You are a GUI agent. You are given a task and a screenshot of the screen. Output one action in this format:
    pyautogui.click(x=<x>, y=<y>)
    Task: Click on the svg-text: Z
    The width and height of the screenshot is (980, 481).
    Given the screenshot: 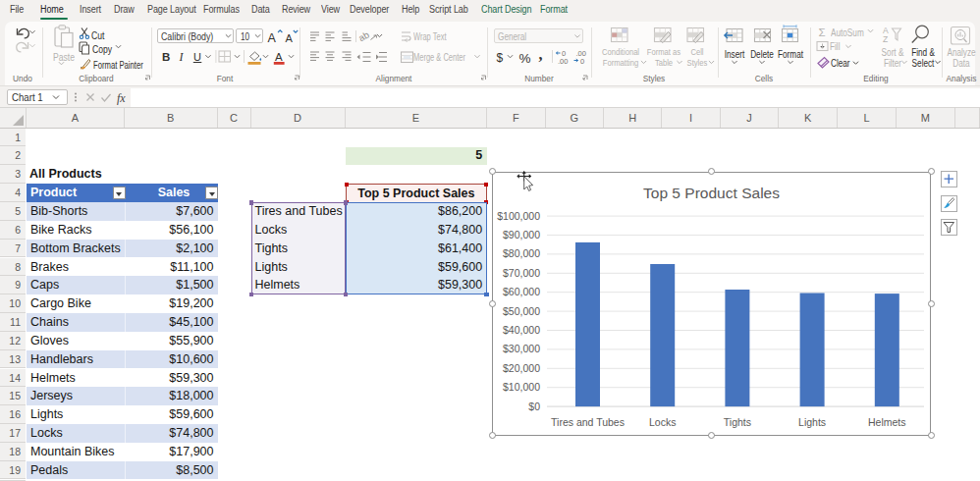 What is the action you would take?
    pyautogui.click(x=886, y=39)
    